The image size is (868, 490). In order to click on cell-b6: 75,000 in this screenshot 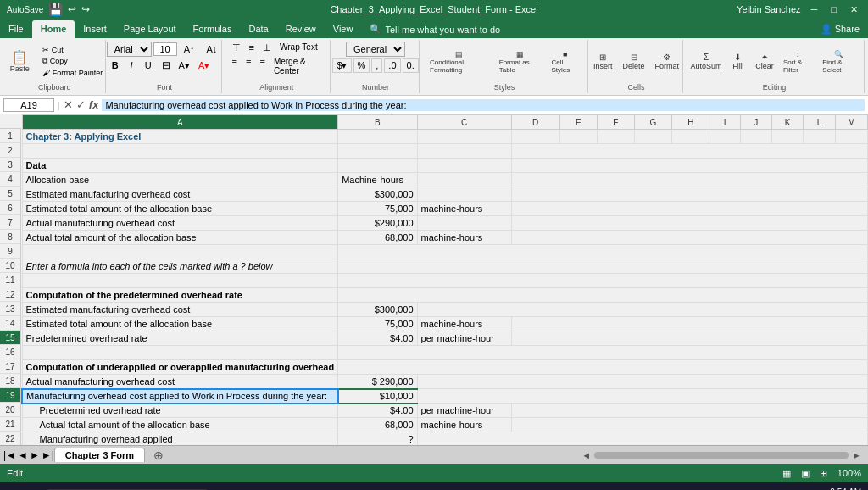, I will do `click(378, 209)`.